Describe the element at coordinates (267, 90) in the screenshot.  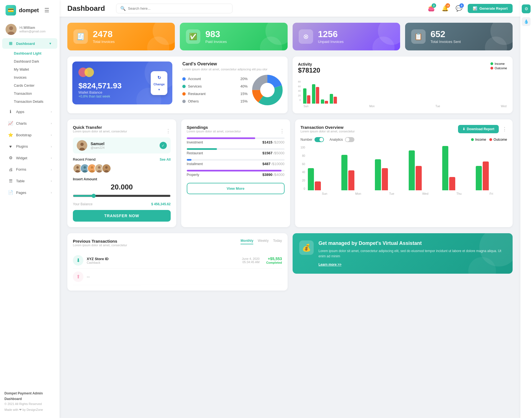
I see `pie-chart` at that location.